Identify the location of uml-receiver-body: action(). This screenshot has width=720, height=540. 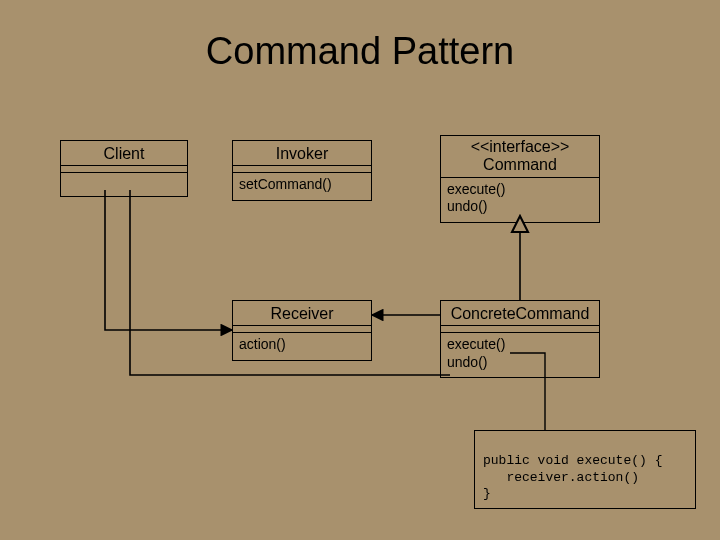
(302, 346).